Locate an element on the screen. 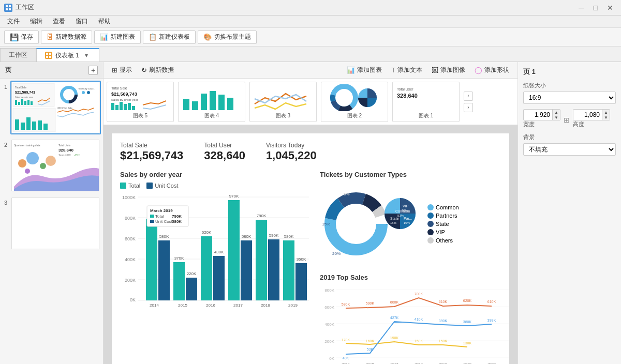 The width and height of the screenshot is (621, 364). left-panel: 页 + 1 Total Sale $21,569,743 Sales by or… is located at coordinates (52, 213).